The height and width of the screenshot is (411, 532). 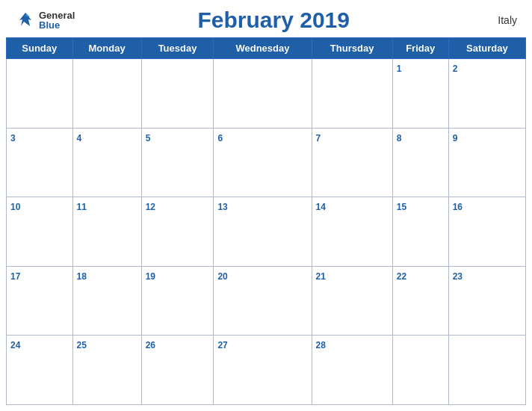 I want to click on day-header-row: Sunday Monday Tuesday Wednesday Thursday…, so click(x=266, y=49).